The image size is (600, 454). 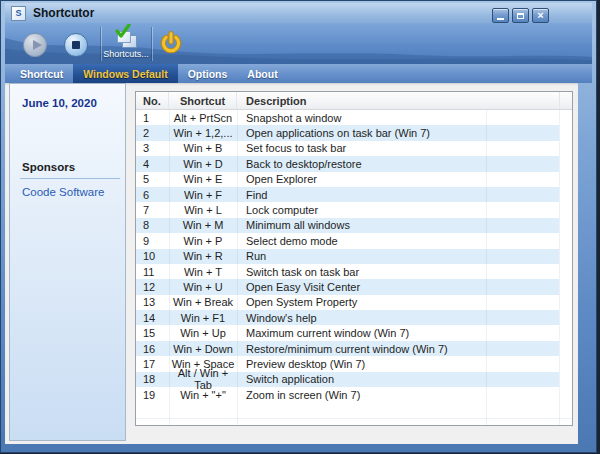 I want to click on table-header: No. Shortcut Description, so click(x=354, y=101).